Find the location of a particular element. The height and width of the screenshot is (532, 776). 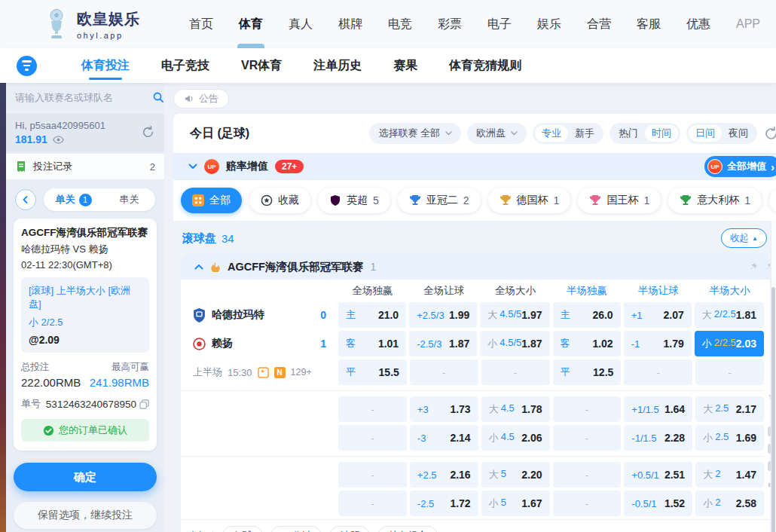

filter-option: 新手 is located at coordinates (585, 133).